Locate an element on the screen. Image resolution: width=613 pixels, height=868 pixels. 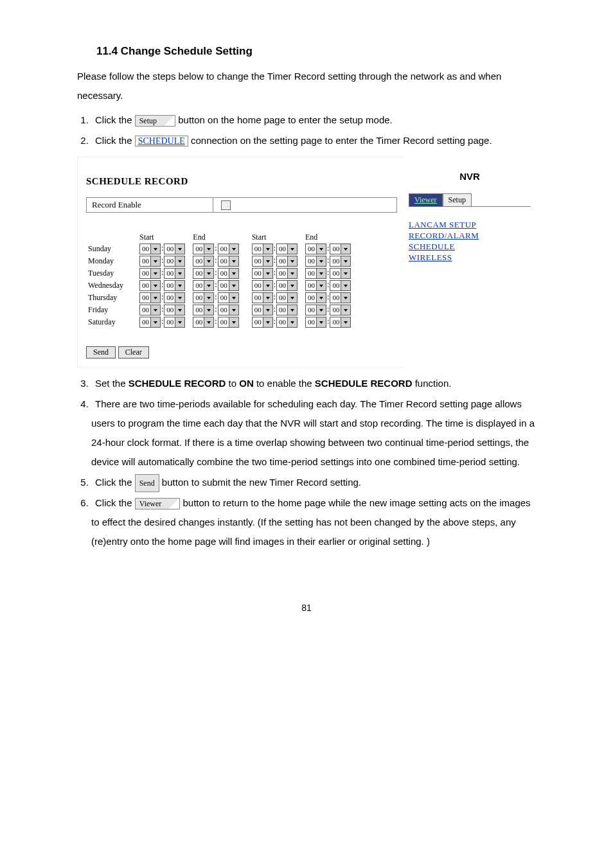
text: button on the home page to enter the set… is located at coordinates (285, 120).